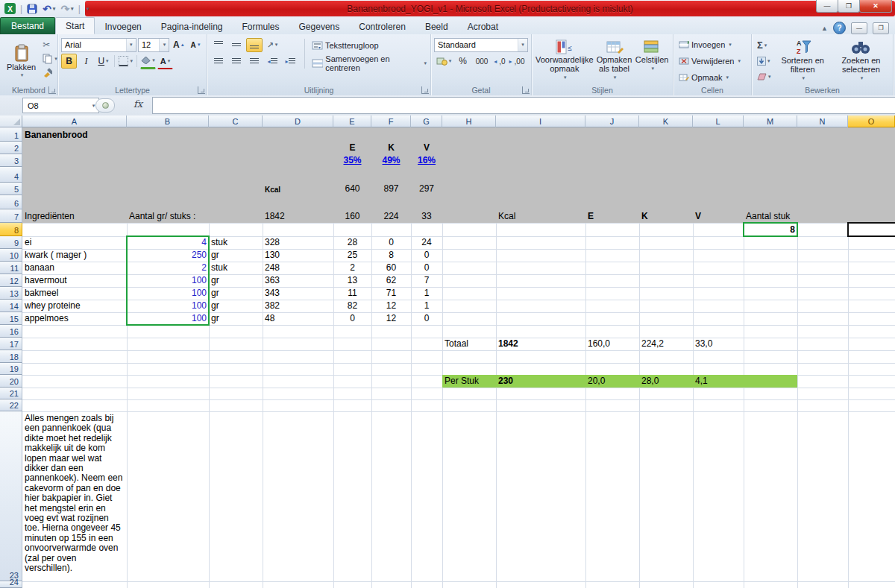 The width and height of the screenshot is (895, 588). What do you see at coordinates (392, 344) in the screenshot?
I see `cell-F17` at bounding box center [392, 344].